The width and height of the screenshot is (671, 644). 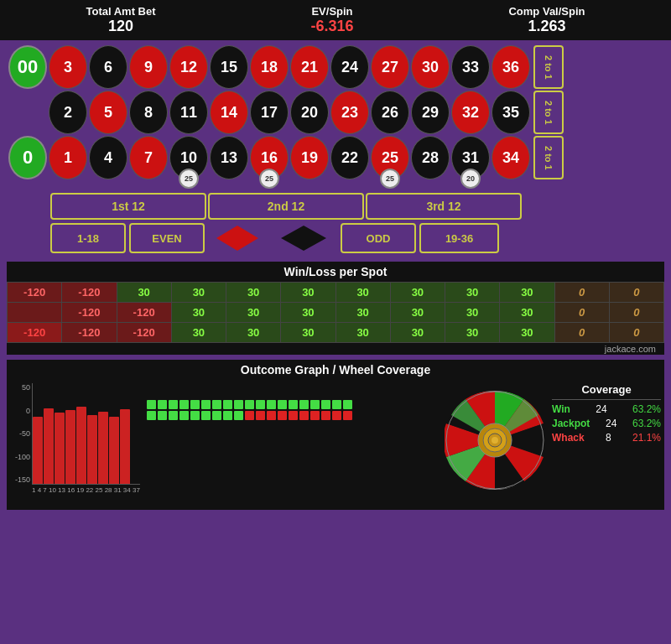 What do you see at coordinates (430, 112) in the screenshot?
I see `num-29: 29` at bounding box center [430, 112].